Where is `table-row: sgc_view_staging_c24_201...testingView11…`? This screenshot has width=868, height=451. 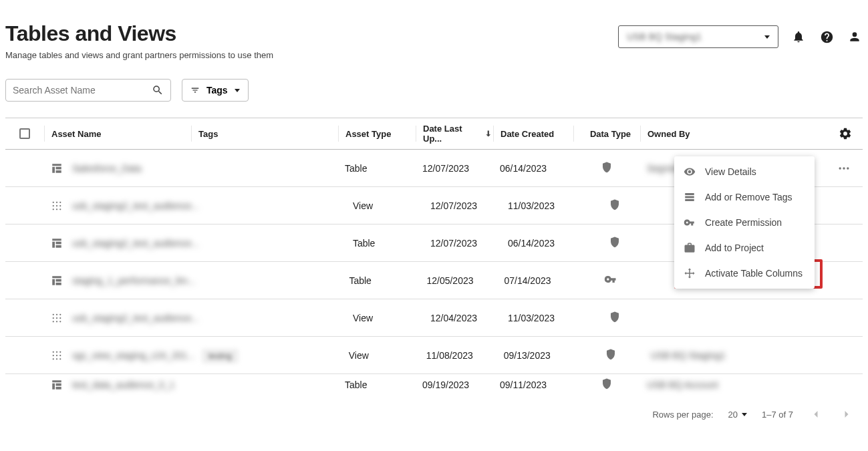
table-row: sgc_view_staging_c24_201...testingView11… is located at coordinates (434, 355).